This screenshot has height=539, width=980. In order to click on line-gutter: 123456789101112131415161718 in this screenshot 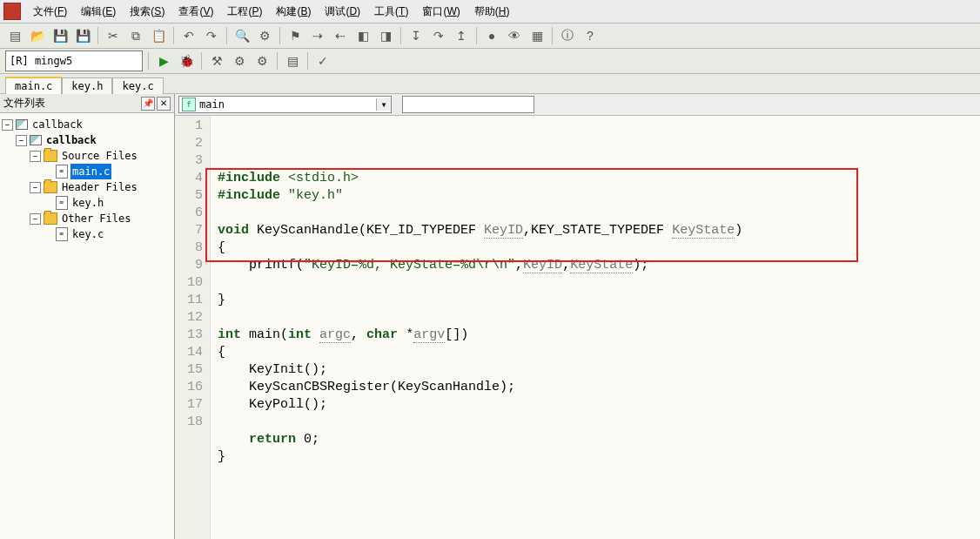, I will do `click(193, 327)`.